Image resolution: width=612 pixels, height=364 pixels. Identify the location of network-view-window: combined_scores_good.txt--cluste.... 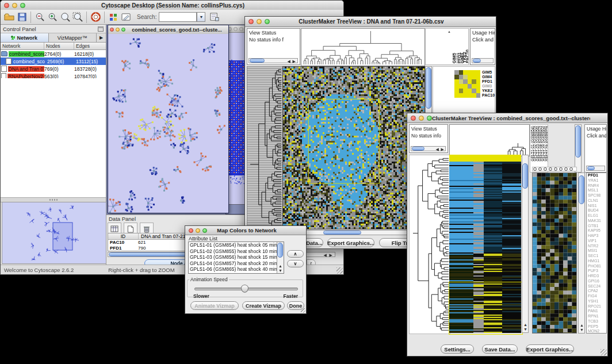
(168, 119).